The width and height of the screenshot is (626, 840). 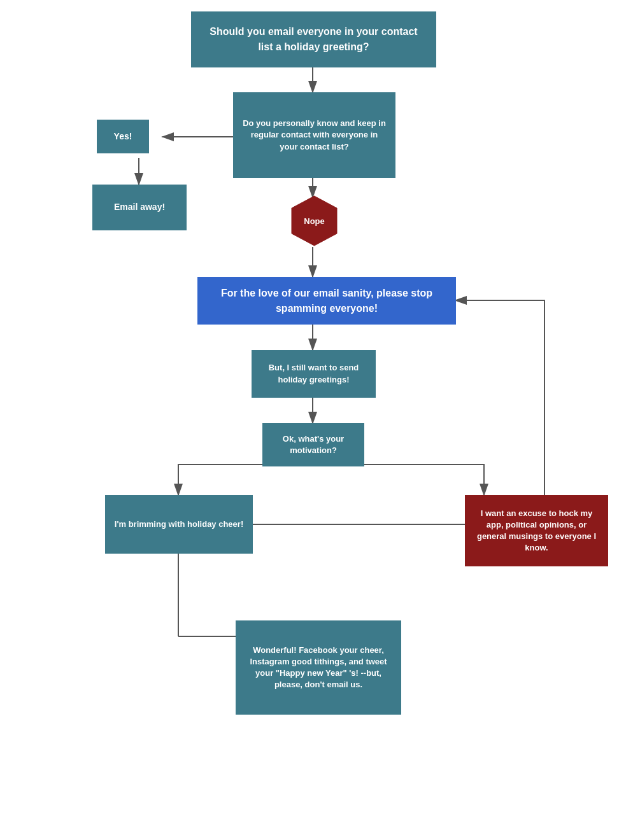 I want to click on brimming-box: I'm brimming with holiday cheer!, so click(x=179, y=524).